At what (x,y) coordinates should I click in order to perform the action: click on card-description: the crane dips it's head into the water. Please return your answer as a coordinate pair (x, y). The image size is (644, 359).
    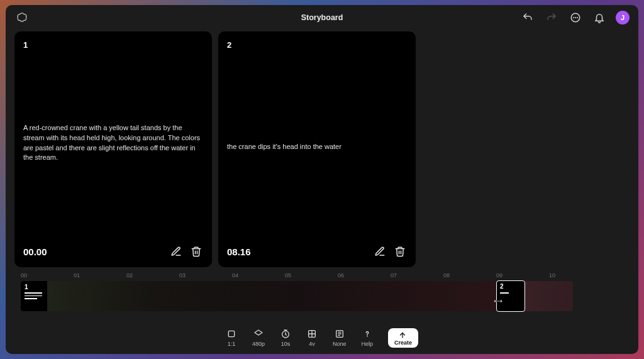
    Looking at the image, I should click on (317, 147).